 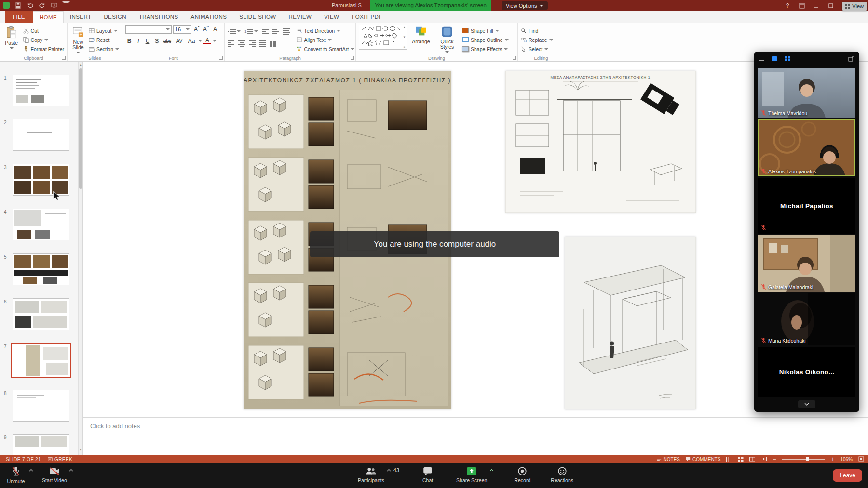 I want to click on zoom-slider-knob, so click(x=807, y=459).